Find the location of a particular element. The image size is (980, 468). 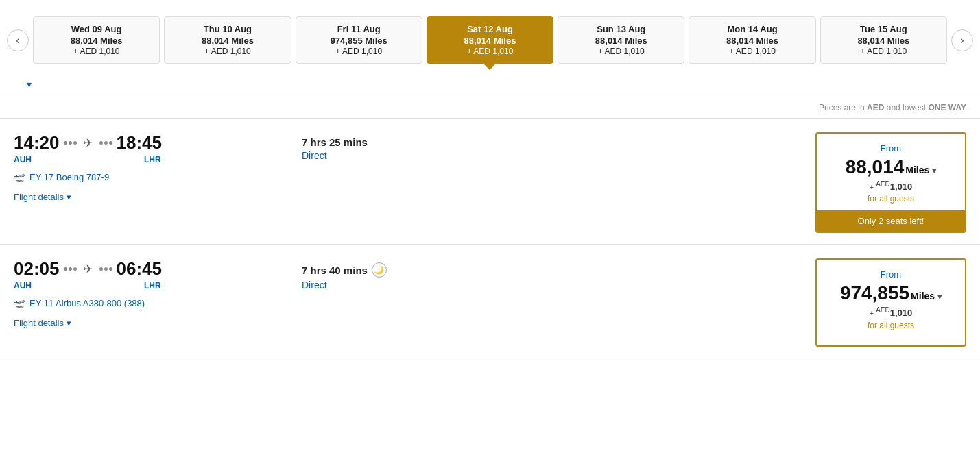

sort-by-chevron: ▾ is located at coordinates (29, 84).